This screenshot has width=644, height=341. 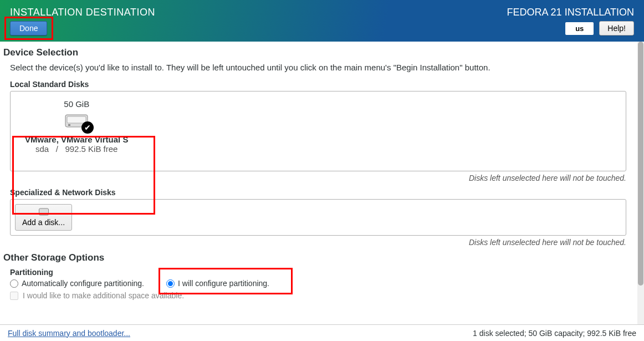 What do you see at coordinates (42, 149) in the screenshot?
I see `disk-dev: sda` at bounding box center [42, 149].